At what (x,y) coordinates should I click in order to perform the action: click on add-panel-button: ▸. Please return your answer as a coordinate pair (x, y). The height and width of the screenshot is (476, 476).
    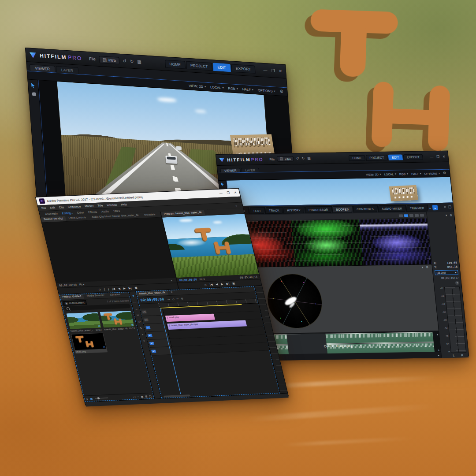
    Looking at the image, I should click on (435, 208).